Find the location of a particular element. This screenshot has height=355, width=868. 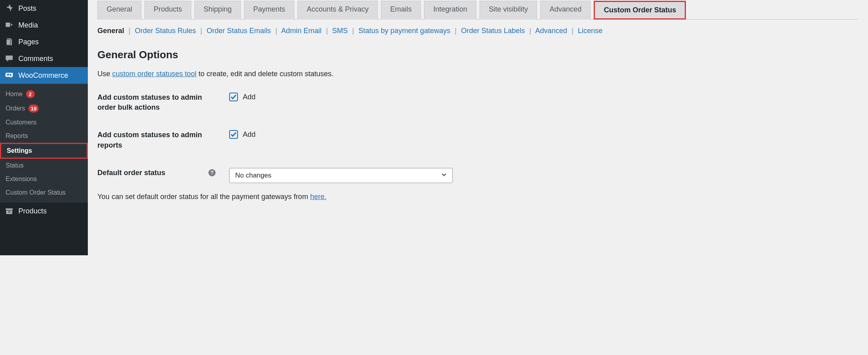

subtab-license: License is located at coordinates (590, 31).